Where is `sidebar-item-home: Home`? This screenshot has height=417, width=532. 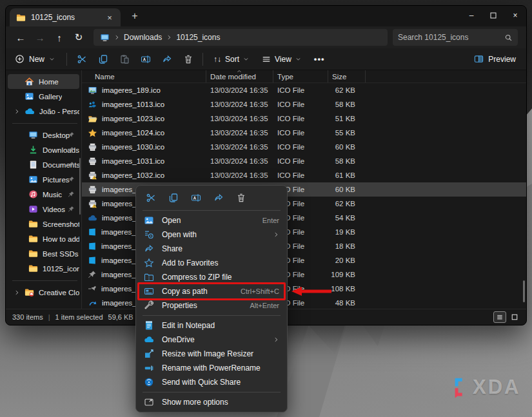 sidebar-item-home: Home is located at coordinates (44, 81).